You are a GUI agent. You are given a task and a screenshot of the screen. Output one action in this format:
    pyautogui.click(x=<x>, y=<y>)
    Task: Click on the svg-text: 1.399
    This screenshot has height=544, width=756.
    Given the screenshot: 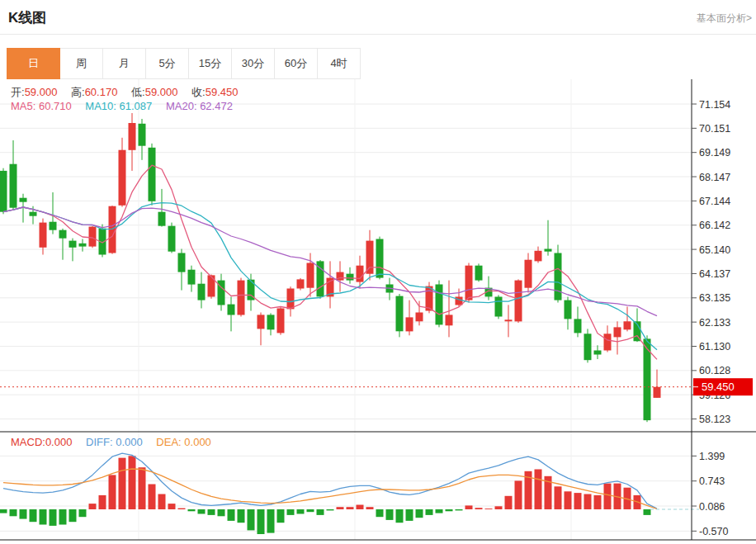 What is the action you would take?
    pyautogui.click(x=711, y=456)
    